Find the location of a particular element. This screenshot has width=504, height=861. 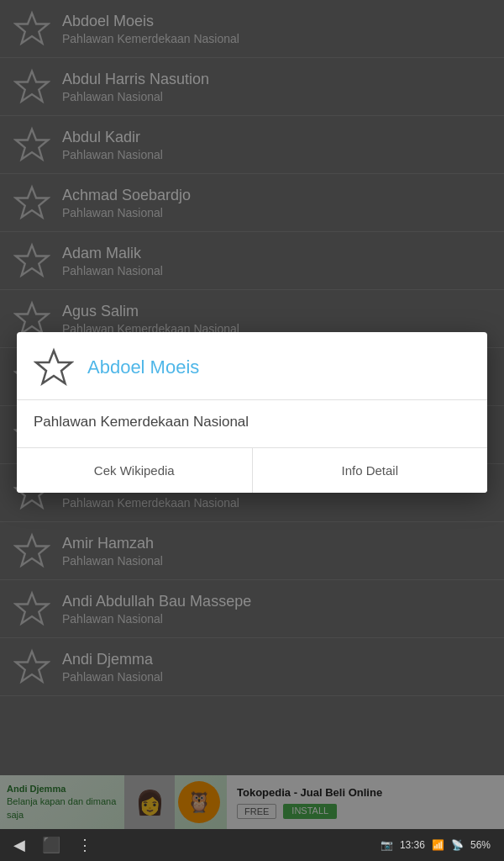

dialog-star-icon is located at coordinates (54, 367).